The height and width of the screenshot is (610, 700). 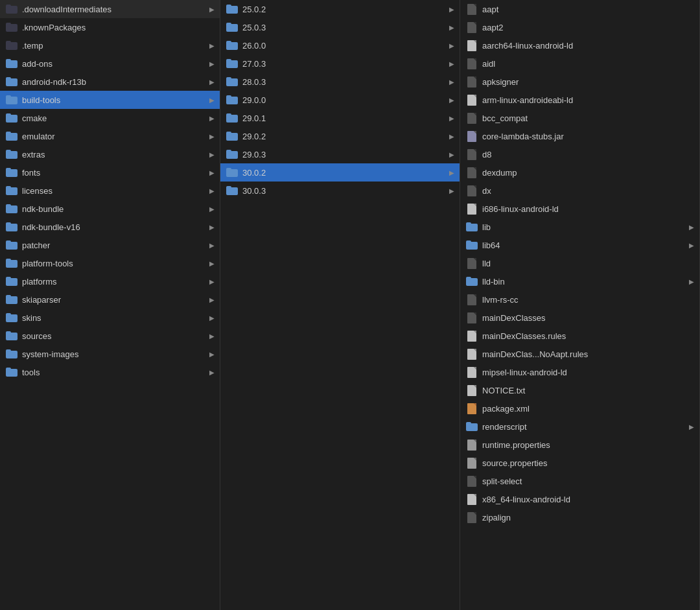 I want to click on list-item: system-images▶, so click(x=110, y=354).